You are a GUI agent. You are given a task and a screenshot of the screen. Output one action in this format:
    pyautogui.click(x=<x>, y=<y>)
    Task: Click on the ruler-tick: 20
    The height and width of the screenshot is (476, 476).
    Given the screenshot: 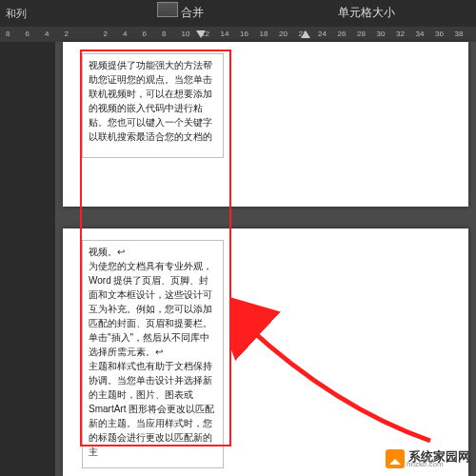 What is the action you would take?
    pyautogui.click(x=284, y=34)
    